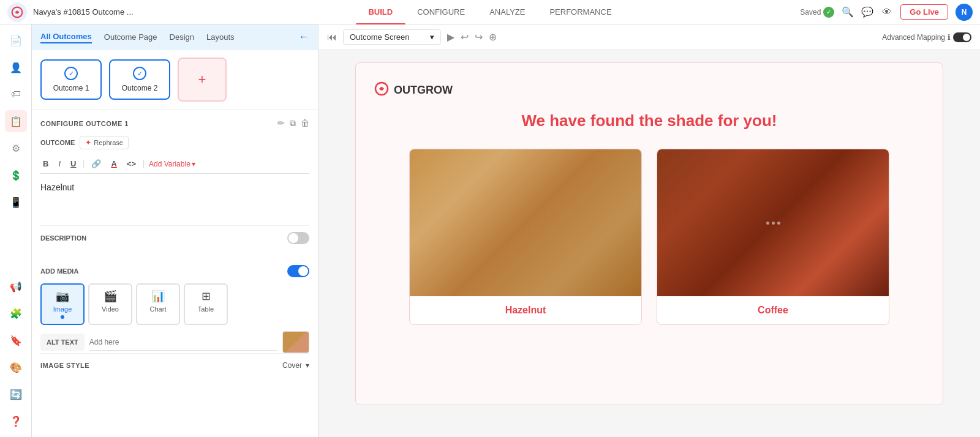 This screenshot has width=980, height=437. I want to click on tab-all-outcomes: All Outcomes, so click(66, 37).